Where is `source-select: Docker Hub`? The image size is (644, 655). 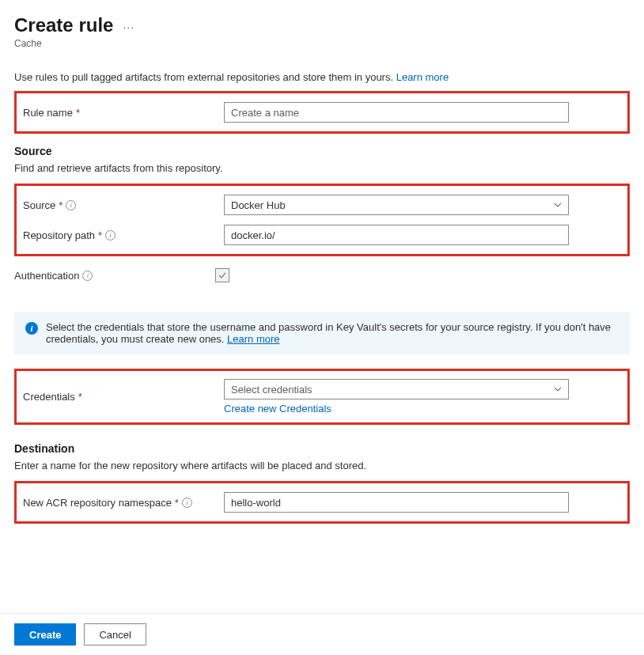
source-select: Docker Hub is located at coordinates (396, 205).